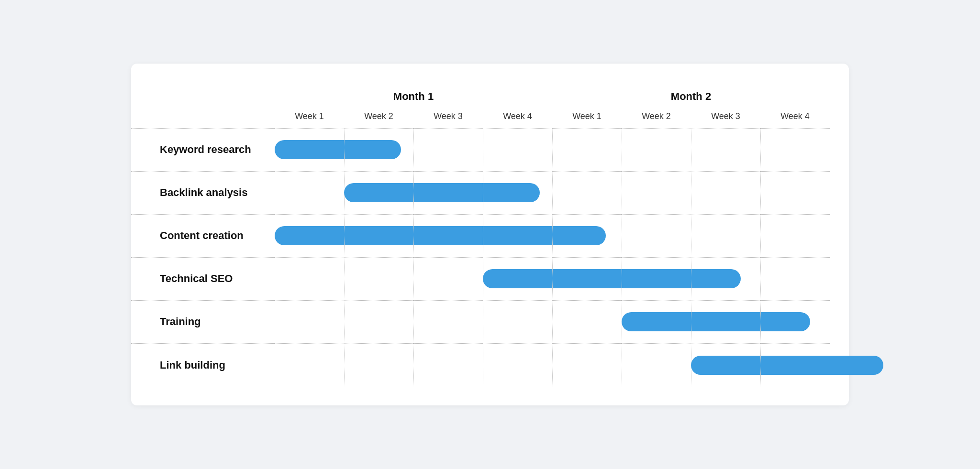  I want to click on week-m1-3-header: Week 3, so click(448, 118).